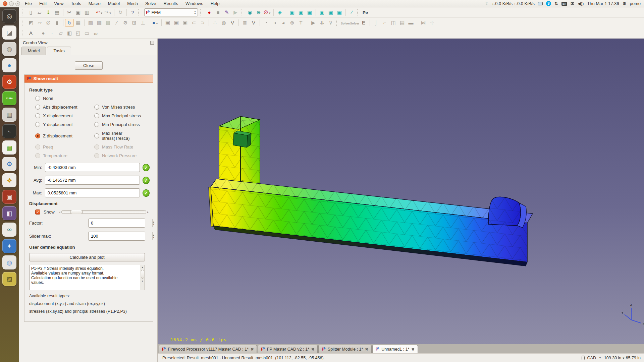 The image size is (644, 362). I want to click on zoom-region-icon: ◉, so click(250, 12).